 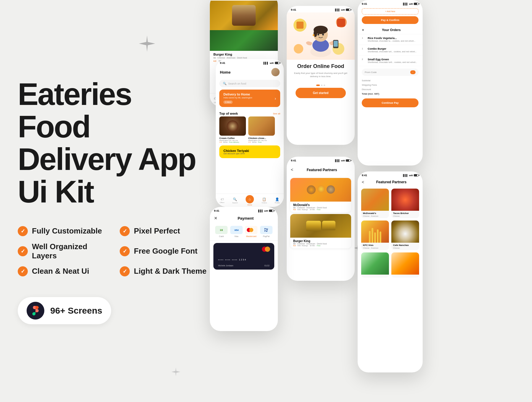 What do you see at coordinates (312, 246) in the screenshot?
I see `bk-time: 30 Min` at bounding box center [312, 246].